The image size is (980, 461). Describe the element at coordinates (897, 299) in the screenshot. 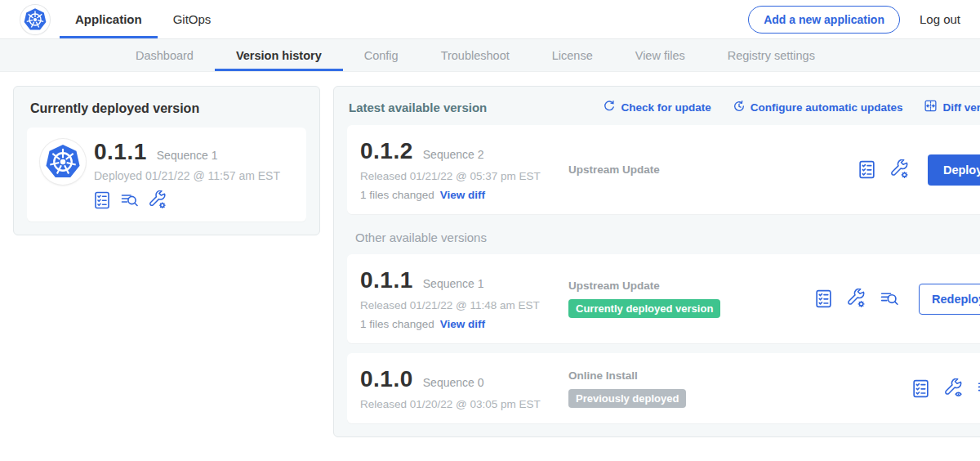

I see `version-actions-right: Redeploy` at that location.